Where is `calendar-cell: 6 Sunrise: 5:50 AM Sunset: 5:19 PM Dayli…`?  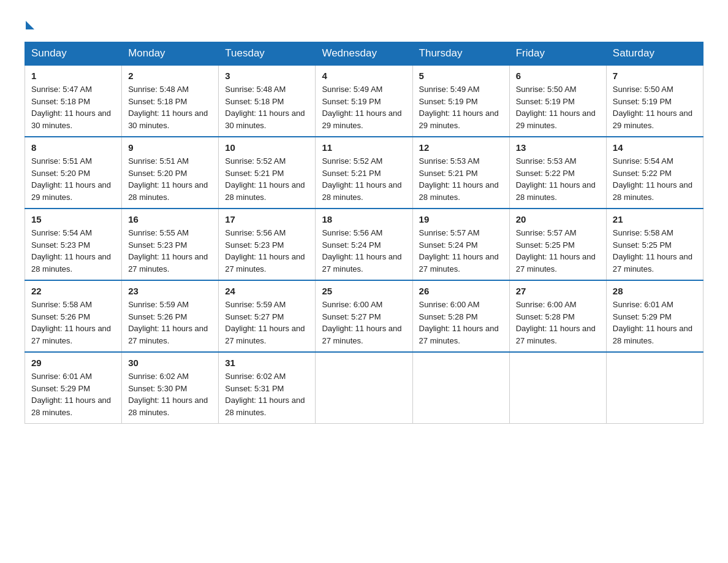 calendar-cell: 6 Sunrise: 5:50 AM Sunset: 5:19 PM Dayli… is located at coordinates (558, 101).